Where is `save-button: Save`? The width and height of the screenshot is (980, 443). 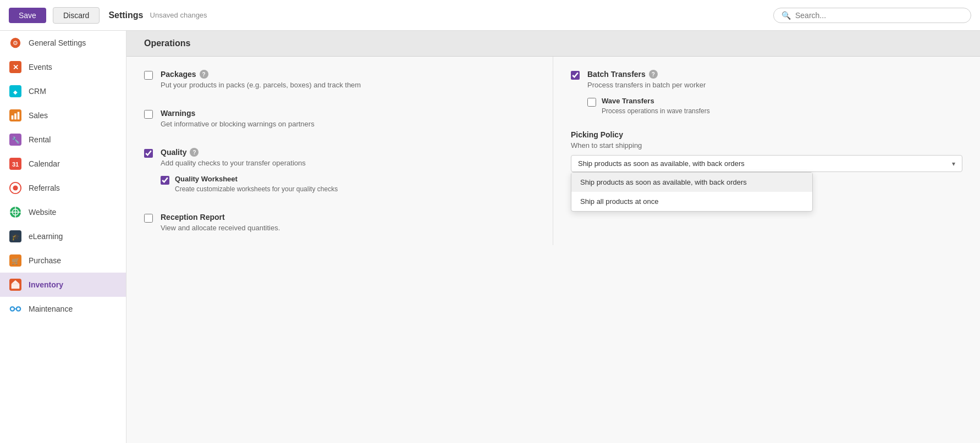
save-button: Save is located at coordinates (27, 15).